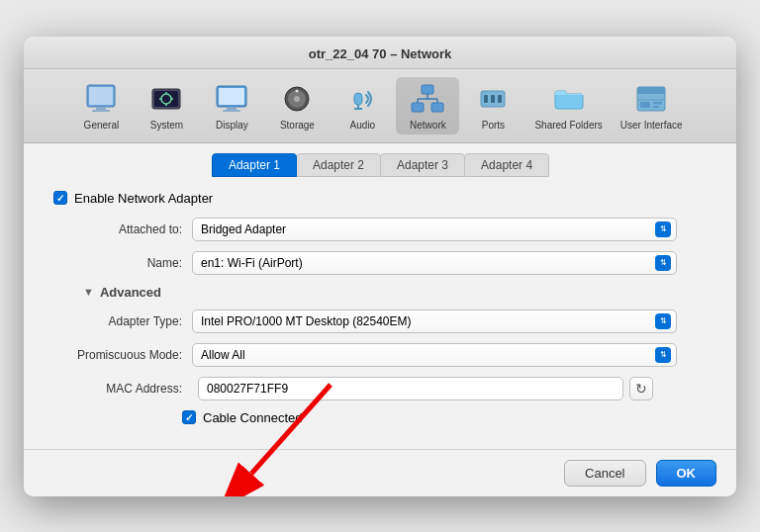 This screenshot has height=532, width=760. What do you see at coordinates (102, 125) in the screenshot?
I see `general-label: General` at bounding box center [102, 125].